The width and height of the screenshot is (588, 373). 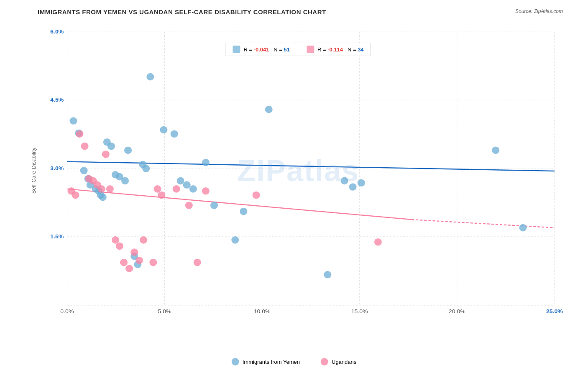 What do you see at coordinates (294, 362) in the screenshot?
I see `bottom-legend: Immigrants from Yemen Ugandans` at bounding box center [294, 362].